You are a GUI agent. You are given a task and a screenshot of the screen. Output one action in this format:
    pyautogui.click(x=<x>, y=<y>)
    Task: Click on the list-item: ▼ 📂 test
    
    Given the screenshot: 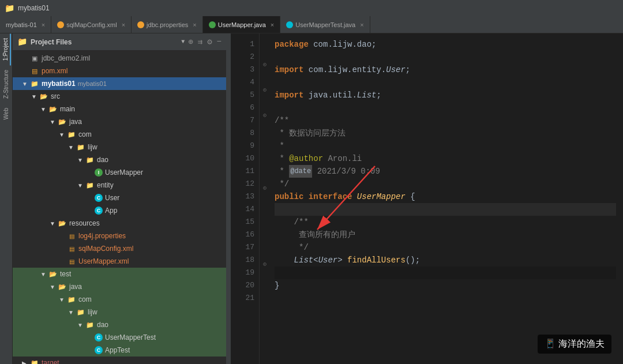 What is the action you would take?
    pyautogui.click(x=119, y=274)
    